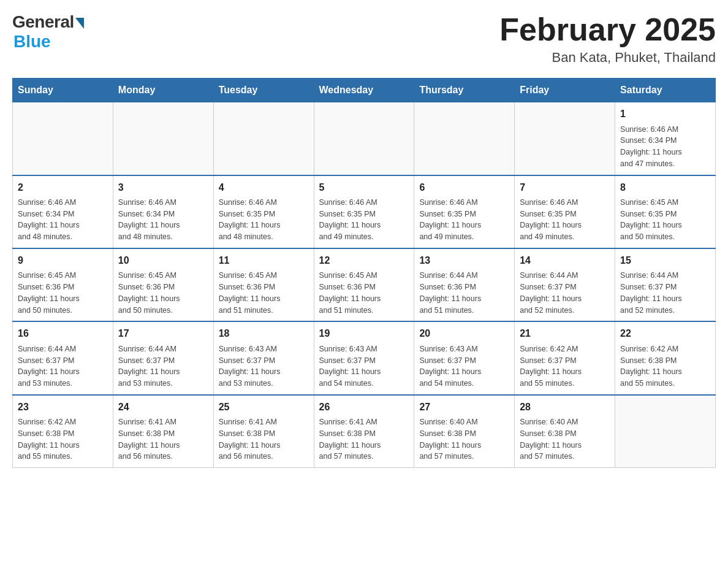 The image size is (728, 563). What do you see at coordinates (565, 407) in the screenshot?
I see `day-number: 28` at bounding box center [565, 407].